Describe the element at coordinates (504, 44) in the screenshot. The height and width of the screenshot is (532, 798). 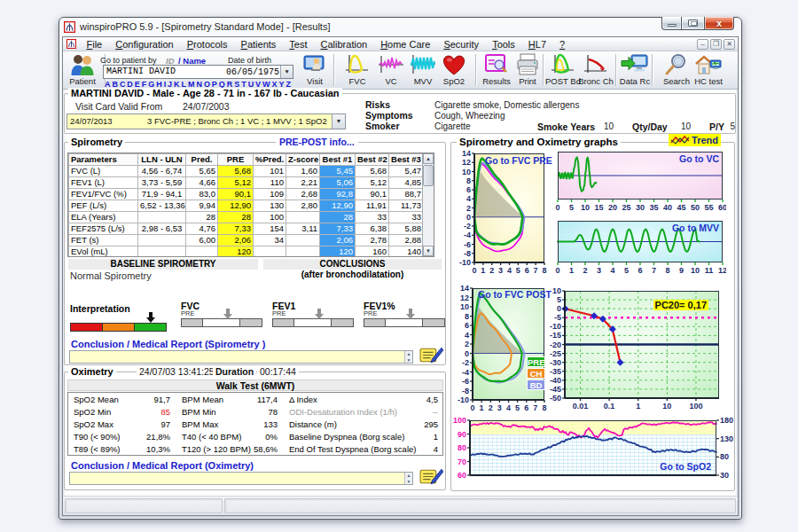
I see `menu-tools: Tools` at that location.